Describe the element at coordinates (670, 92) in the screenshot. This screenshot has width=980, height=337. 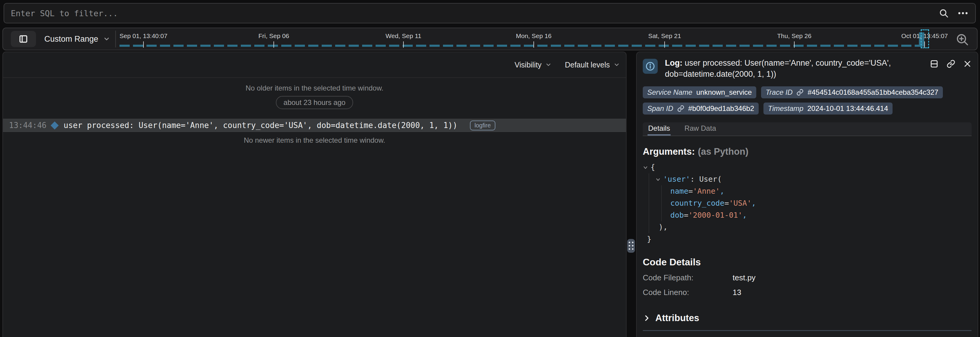
I see `meta-badge-label: Service Name` at that location.